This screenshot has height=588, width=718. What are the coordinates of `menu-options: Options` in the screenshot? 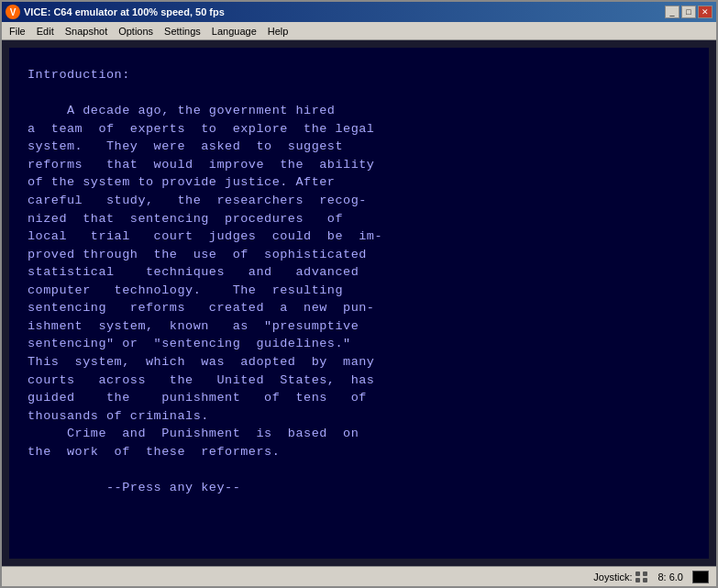 It's located at (136, 31).